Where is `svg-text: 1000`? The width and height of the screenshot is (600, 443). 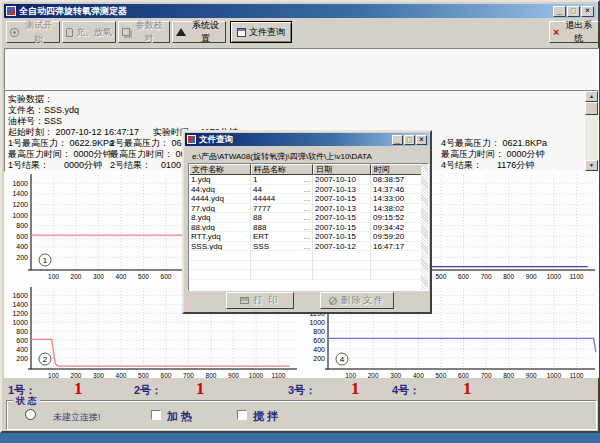 svg-text: 1000 is located at coordinates (554, 375).